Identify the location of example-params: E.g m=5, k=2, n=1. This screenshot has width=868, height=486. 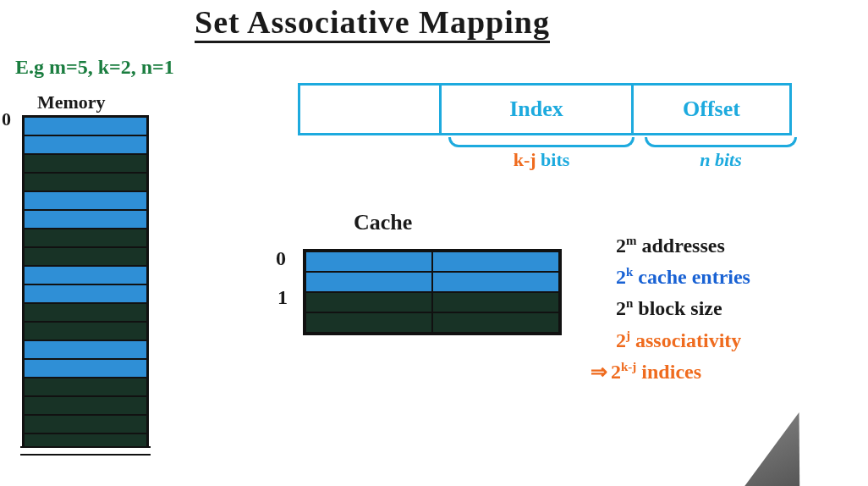
(95, 68).